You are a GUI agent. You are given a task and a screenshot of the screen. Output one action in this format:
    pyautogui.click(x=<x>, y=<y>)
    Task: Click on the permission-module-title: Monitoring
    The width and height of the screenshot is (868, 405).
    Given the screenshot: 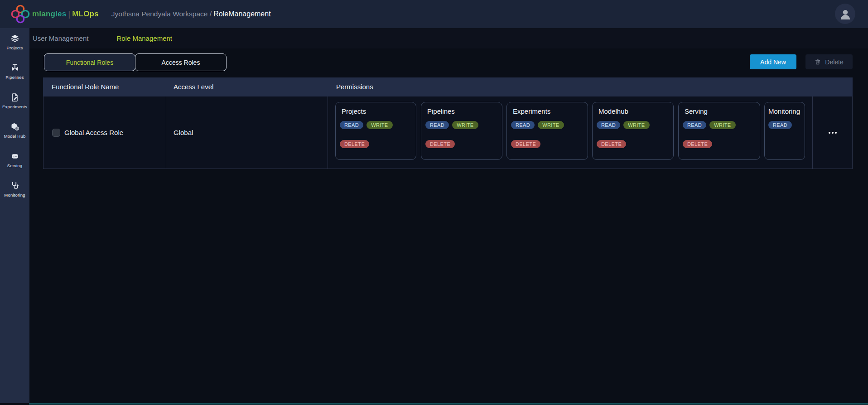 What is the action you would take?
    pyautogui.click(x=785, y=111)
    